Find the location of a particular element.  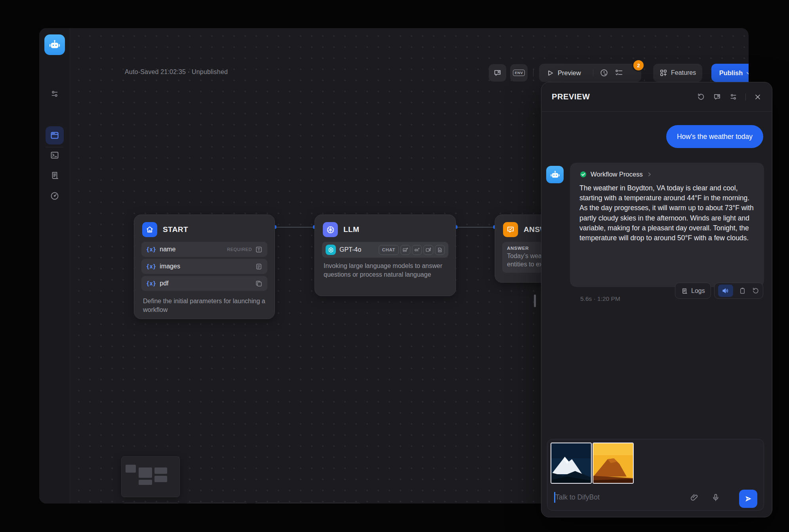

close-icon is located at coordinates (758, 97).